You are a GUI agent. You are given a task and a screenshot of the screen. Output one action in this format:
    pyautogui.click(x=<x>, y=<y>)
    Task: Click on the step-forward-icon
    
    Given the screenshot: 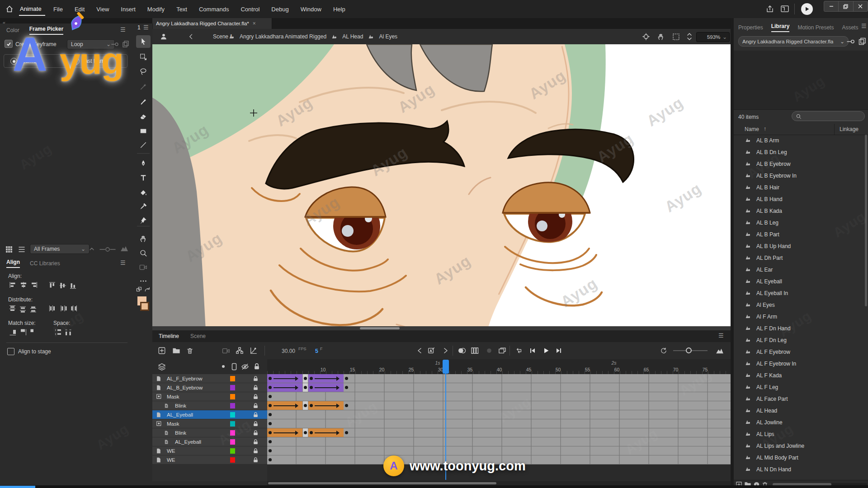 What is the action you would take?
    pyautogui.click(x=559, y=351)
    